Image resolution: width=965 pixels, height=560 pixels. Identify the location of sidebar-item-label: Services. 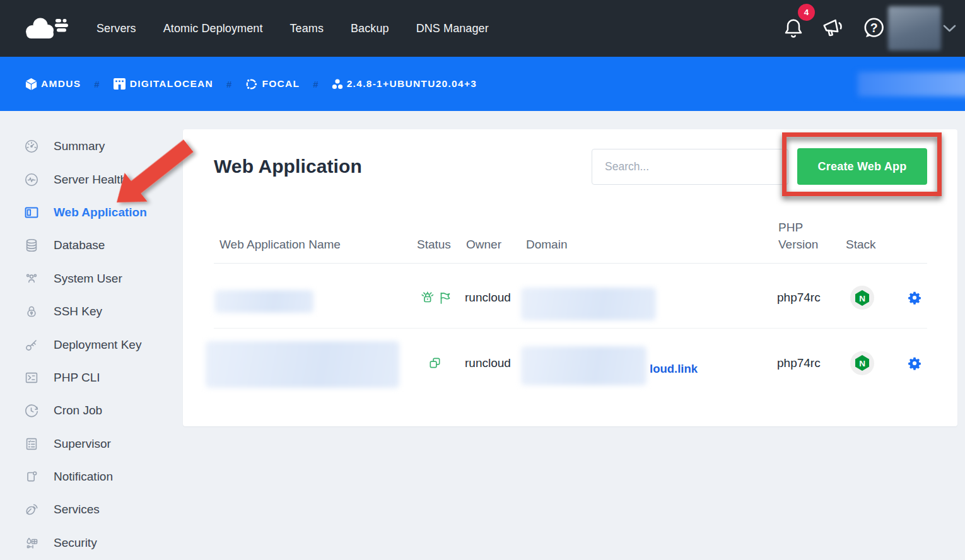
(77, 510).